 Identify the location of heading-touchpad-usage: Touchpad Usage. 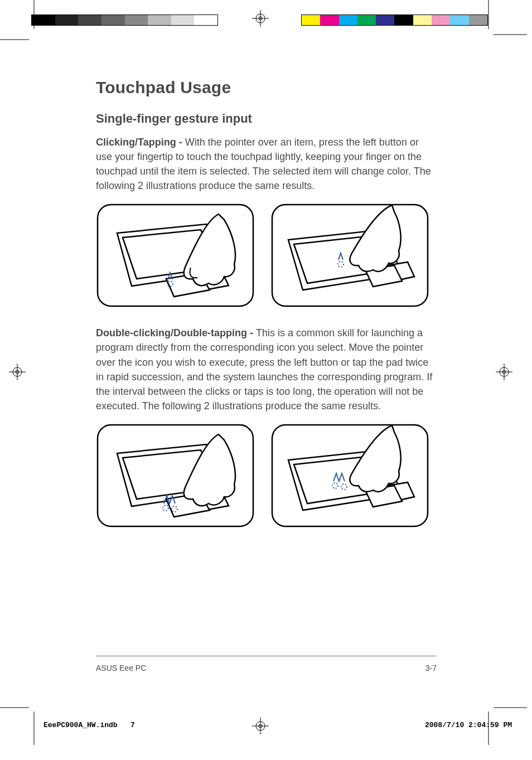
(267, 88).